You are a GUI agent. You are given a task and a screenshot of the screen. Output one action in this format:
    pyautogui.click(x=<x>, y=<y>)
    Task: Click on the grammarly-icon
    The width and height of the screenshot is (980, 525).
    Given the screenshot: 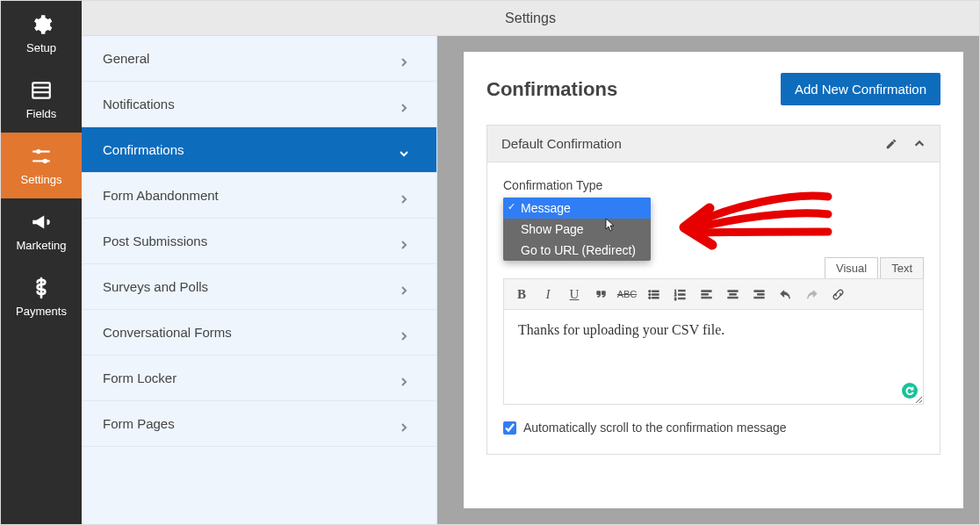 What is the action you would take?
    pyautogui.click(x=910, y=391)
    